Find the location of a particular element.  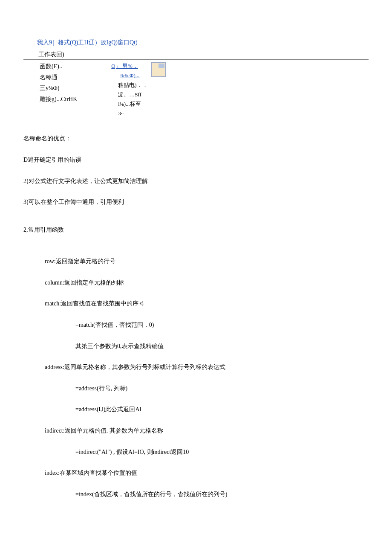

func-match-note: 其第三个参数为0,表示查找精确值 is located at coordinates (196, 346).